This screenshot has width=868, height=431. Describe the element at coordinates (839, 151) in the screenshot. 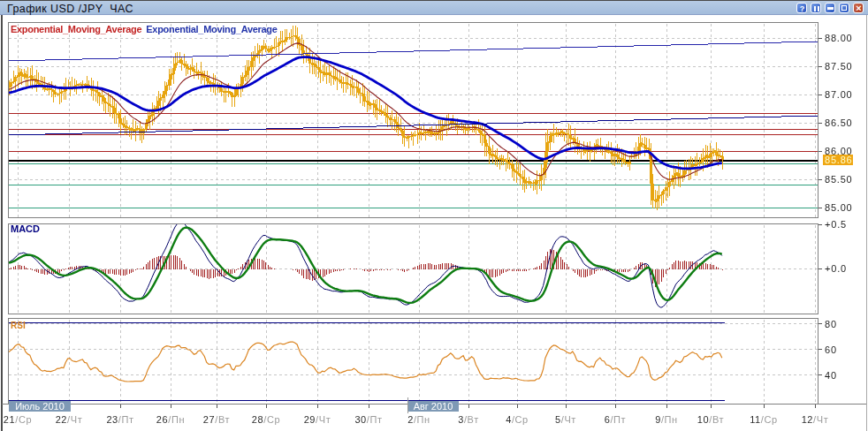

I see `svg-text: 86.00` at that location.